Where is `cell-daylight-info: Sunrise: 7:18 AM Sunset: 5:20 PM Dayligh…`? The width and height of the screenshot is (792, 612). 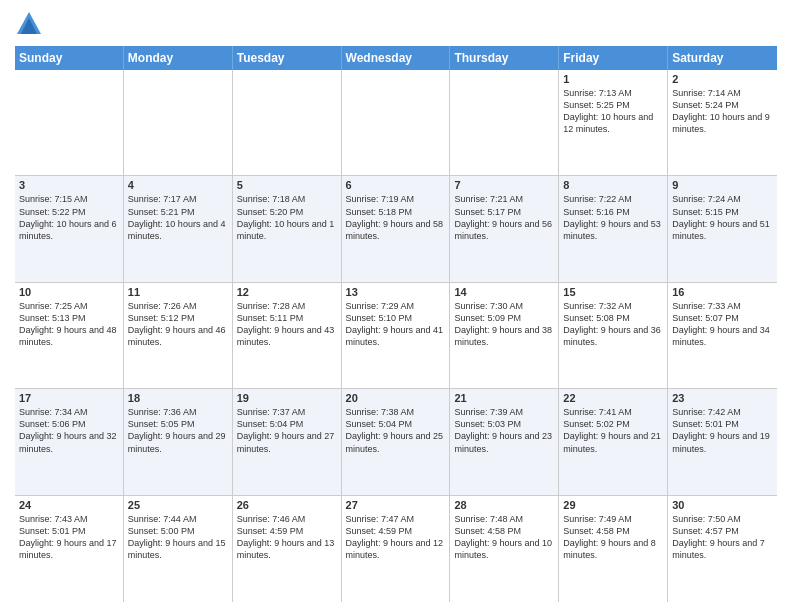
cell-daylight-info: Sunrise: 7:18 AM Sunset: 5:20 PM Dayligh… is located at coordinates (287, 218).